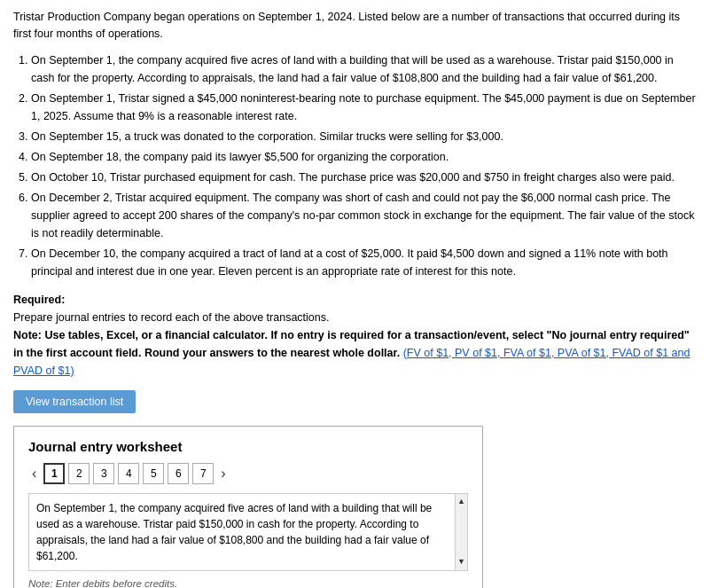  What do you see at coordinates (248, 474) in the screenshot?
I see `tabs-navigation: ‹ 1234567 ›` at bounding box center [248, 474].